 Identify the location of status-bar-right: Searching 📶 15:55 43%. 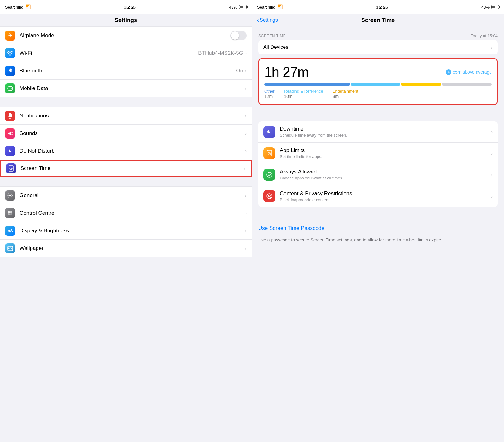
(378, 7).